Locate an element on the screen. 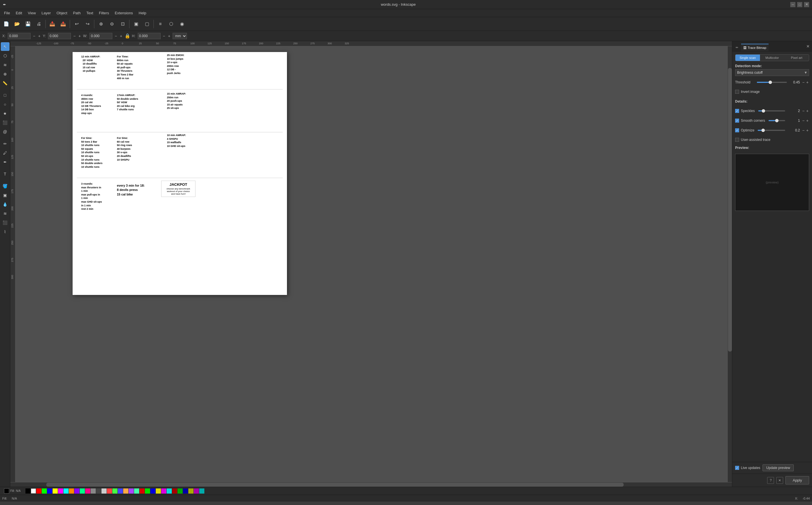 This screenshot has height=505, width=812. menu-edit: Edit is located at coordinates (19, 13).